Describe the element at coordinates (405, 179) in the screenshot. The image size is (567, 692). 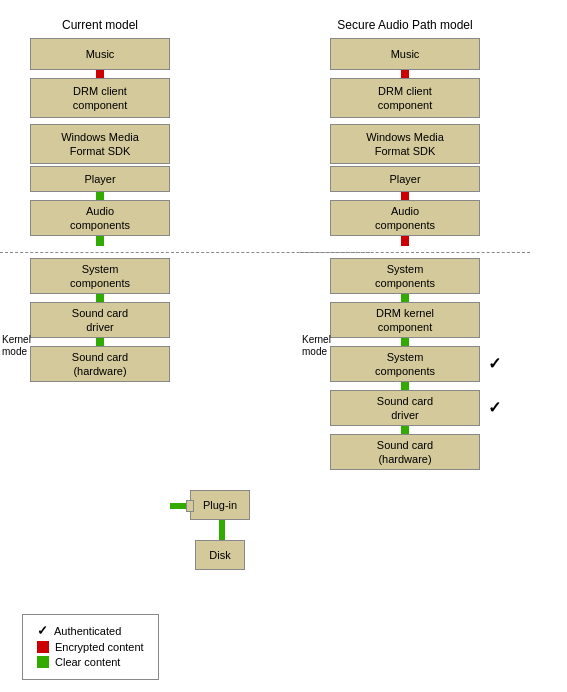
I see `player-box-right: Player` at that location.